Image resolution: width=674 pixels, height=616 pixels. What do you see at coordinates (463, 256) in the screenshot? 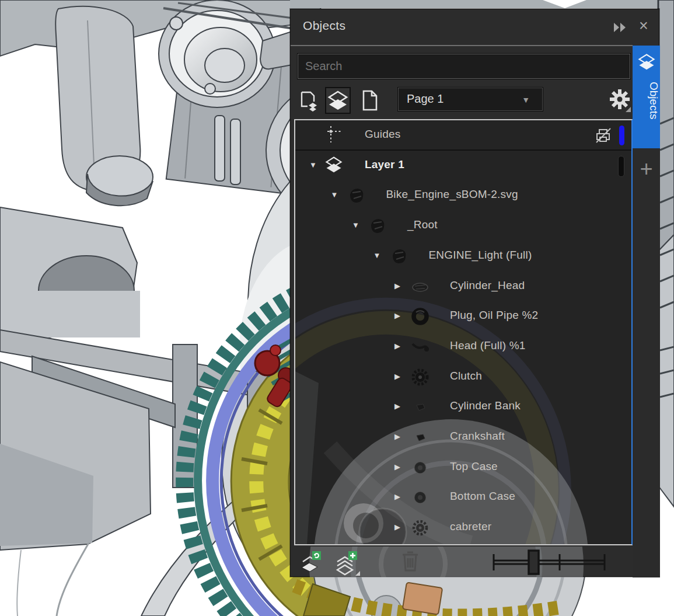
I see `tree-row: ▼ ENGINE_Light (Full)` at bounding box center [463, 256].